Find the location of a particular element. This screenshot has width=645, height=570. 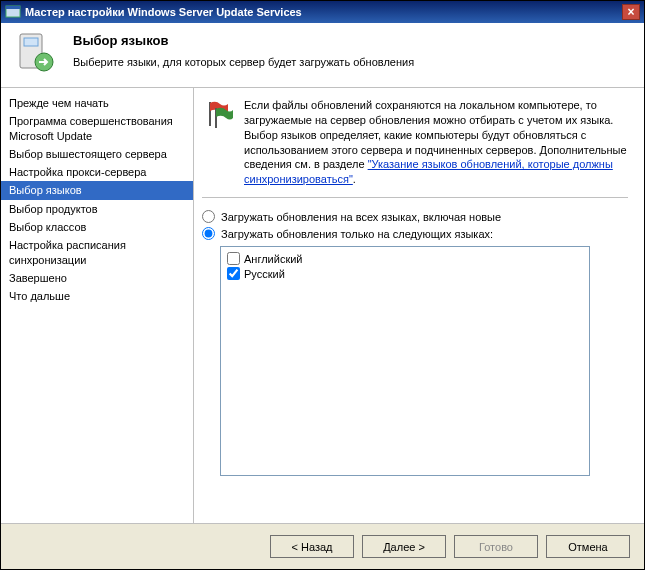

nav-item: Что дальше is located at coordinates (97, 296).